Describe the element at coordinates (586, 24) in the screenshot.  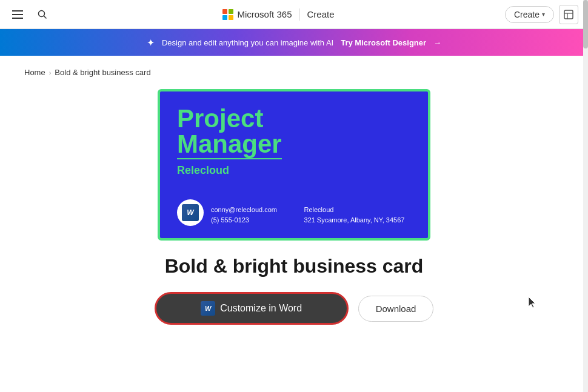
I see `scrollbar-thumb` at that location.